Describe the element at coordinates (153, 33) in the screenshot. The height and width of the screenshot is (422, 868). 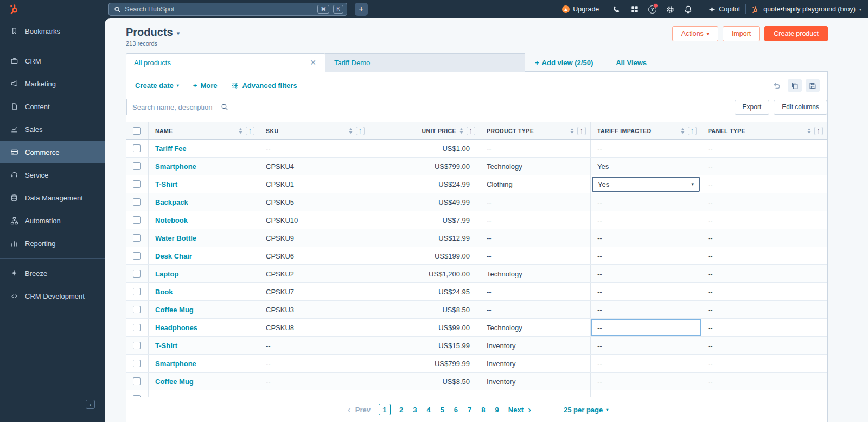
I see `page-title-dropdown: Products ▾` at that location.